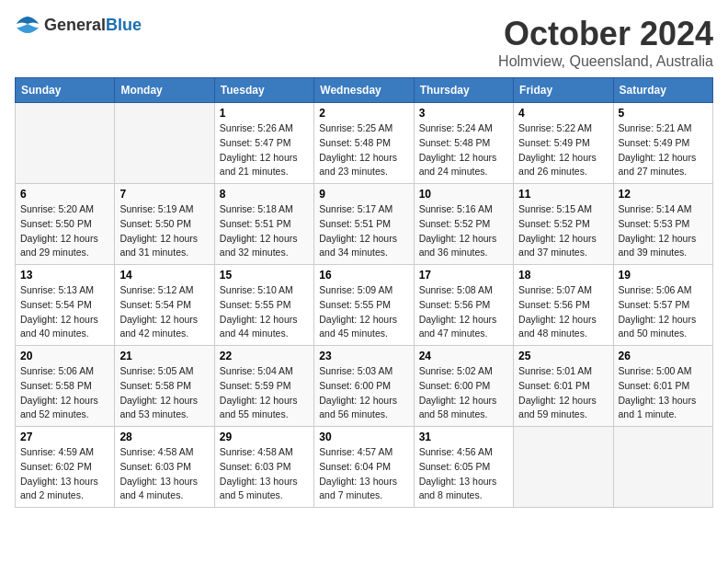  What do you see at coordinates (165, 386) in the screenshot?
I see `calendar-cell: 21Sunrise: 5:05 AM Sunset: 5:58 PM Dayli…` at bounding box center [165, 386].